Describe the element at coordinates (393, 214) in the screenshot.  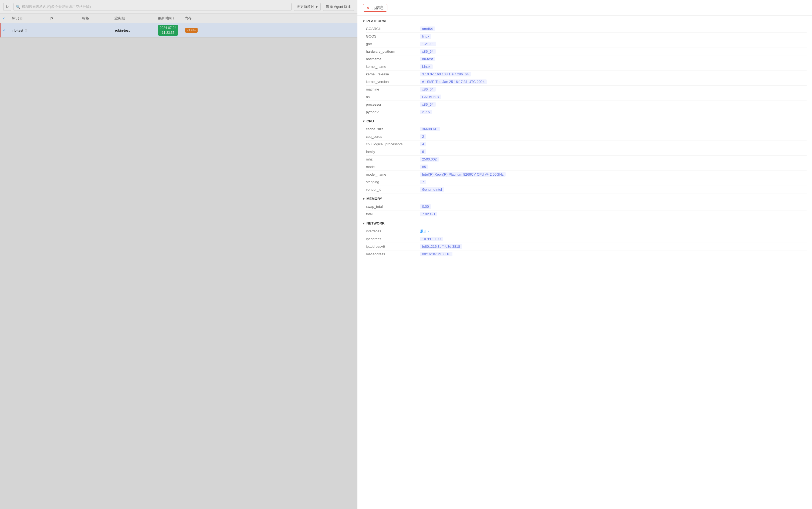
I see `meta-key: total` at that location.